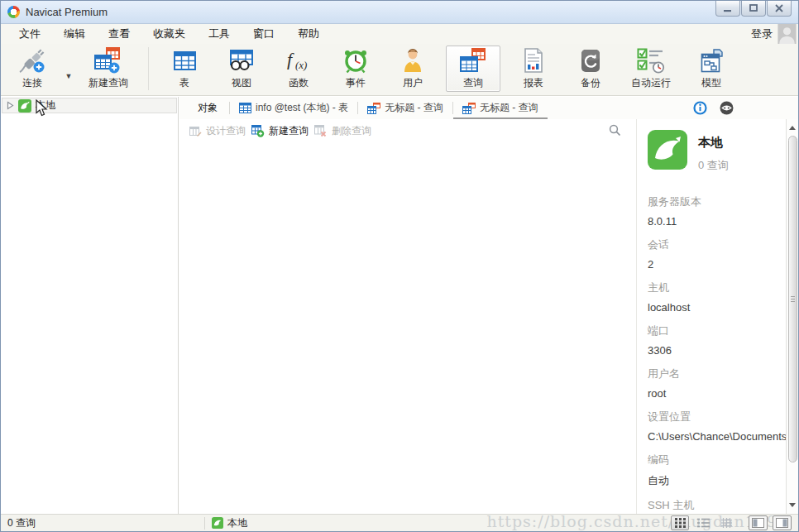 This screenshot has width=799, height=532. Describe the element at coordinates (226, 131) in the screenshot. I see `design-query-label: 设计查询` at that location.